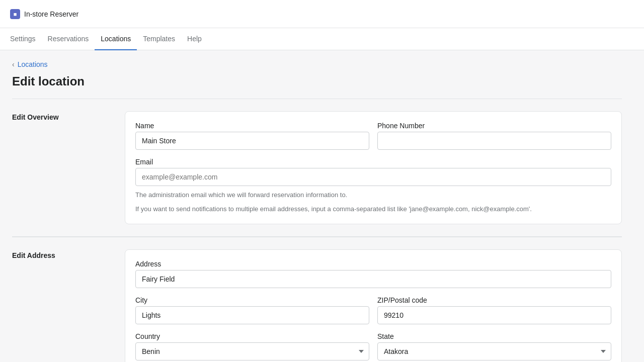 This screenshot has height=362, width=644. I want to click on state-label: State, so click(494, 336).